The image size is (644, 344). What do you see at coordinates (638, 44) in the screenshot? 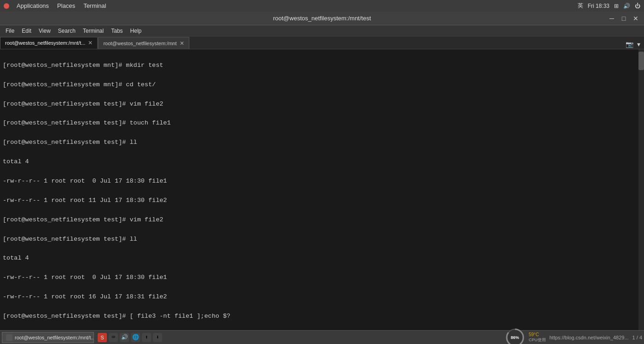
I see `tab-dropdown-btn: ▾` at bounding box center [638, 44].